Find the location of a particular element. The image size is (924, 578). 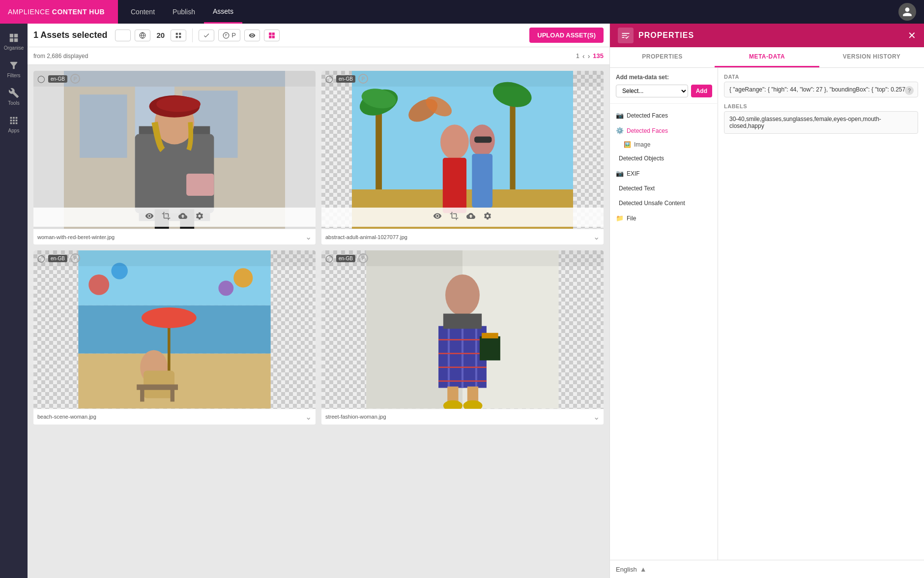

lang-badge: en-GB is located at coordinates (346, 79).